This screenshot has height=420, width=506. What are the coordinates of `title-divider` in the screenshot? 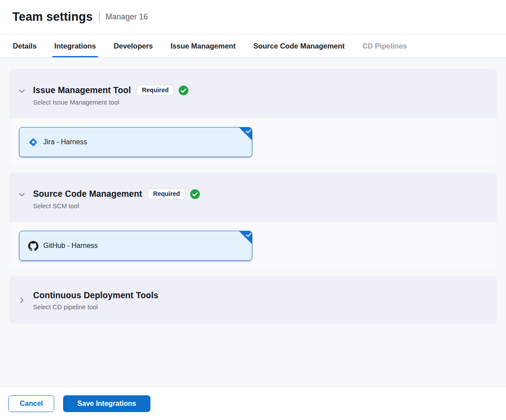 It's located at (99, 17).